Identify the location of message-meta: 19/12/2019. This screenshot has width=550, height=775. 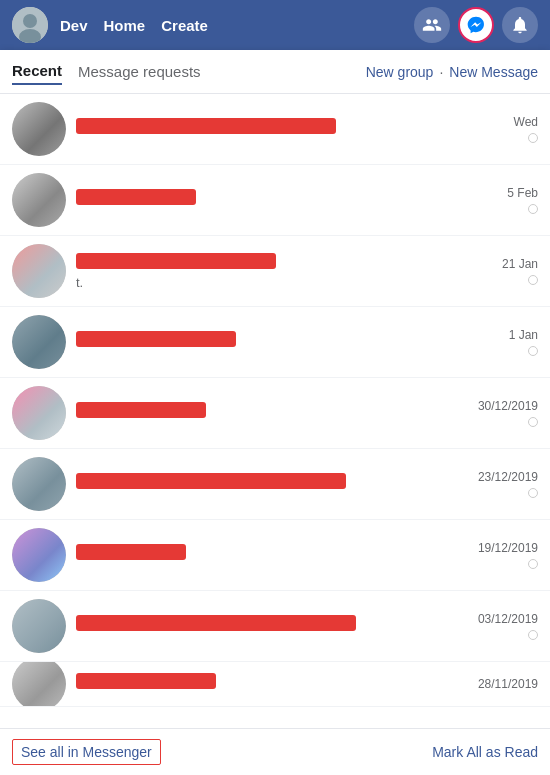
(508, 555).